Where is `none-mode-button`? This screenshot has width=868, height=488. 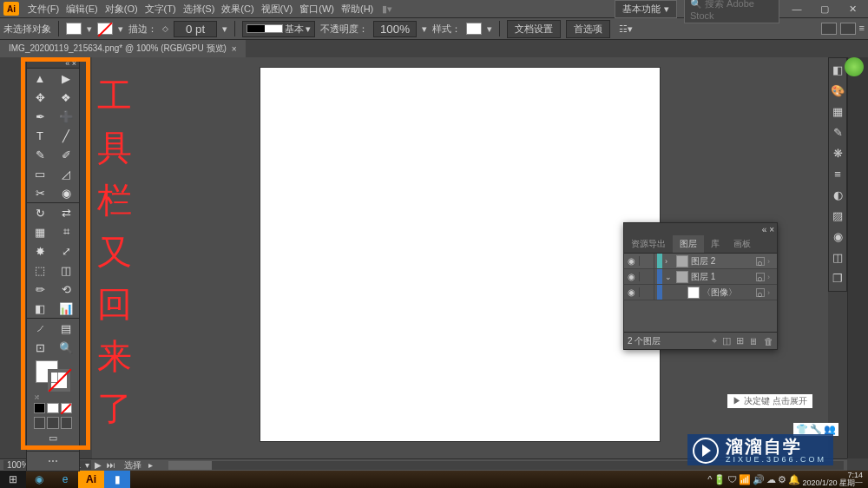
none-mode-button is located at coordinates (66, 408).